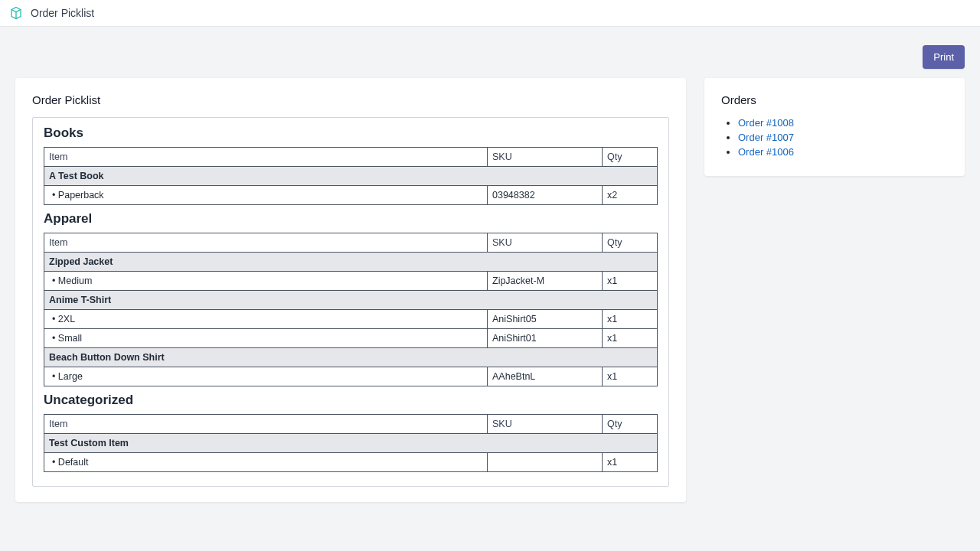 The height and width of the screenshot is (551, 980). Describe the element at coordinates (351, 462) in the screenshot. I see `table-row: Defaultx1` at that location.